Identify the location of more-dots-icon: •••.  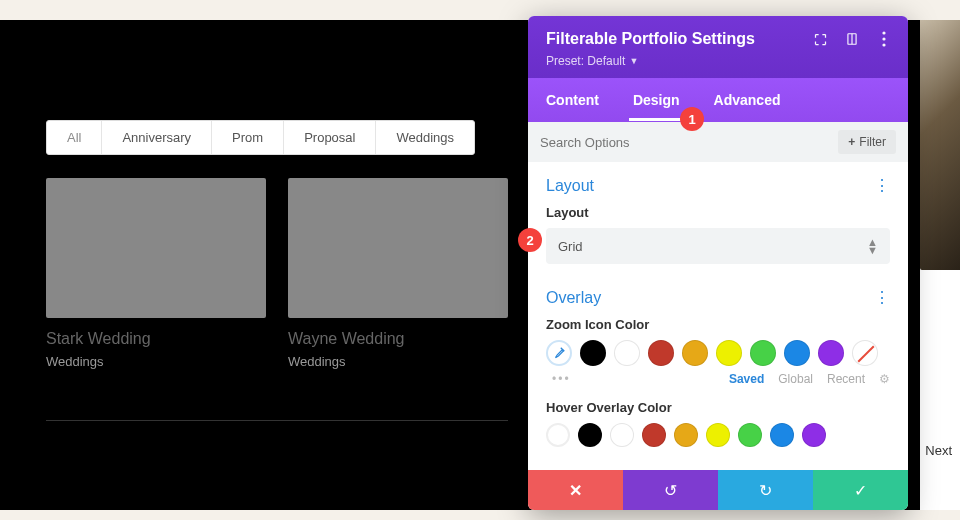
(562, 379).